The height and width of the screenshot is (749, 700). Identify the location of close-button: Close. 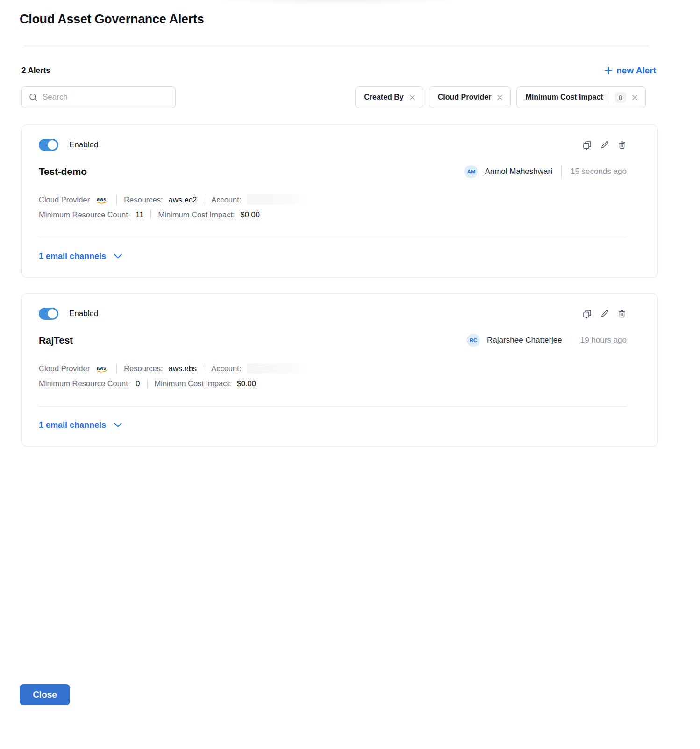
(45, 695).